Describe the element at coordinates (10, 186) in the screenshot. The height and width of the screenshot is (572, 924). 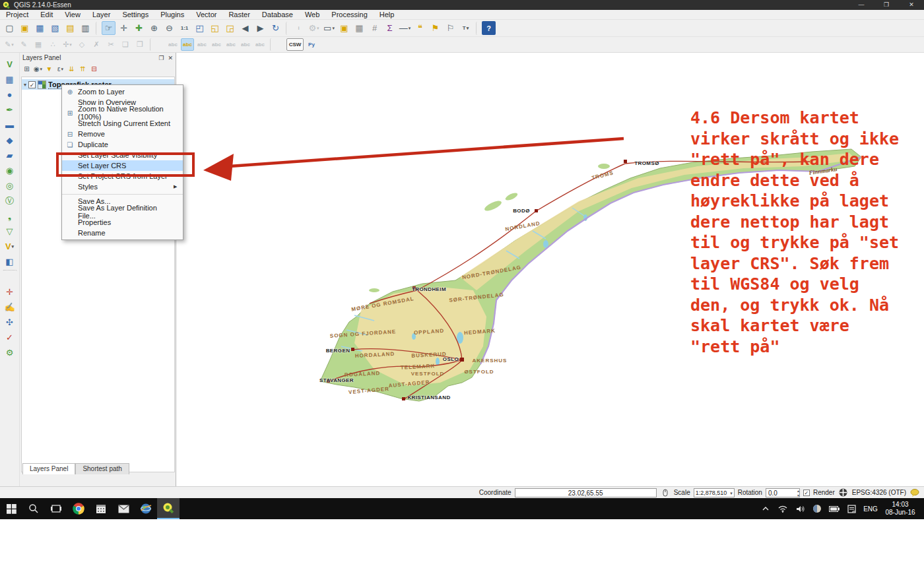
I see `add-wcs-layer-icon: ◎` at that location.